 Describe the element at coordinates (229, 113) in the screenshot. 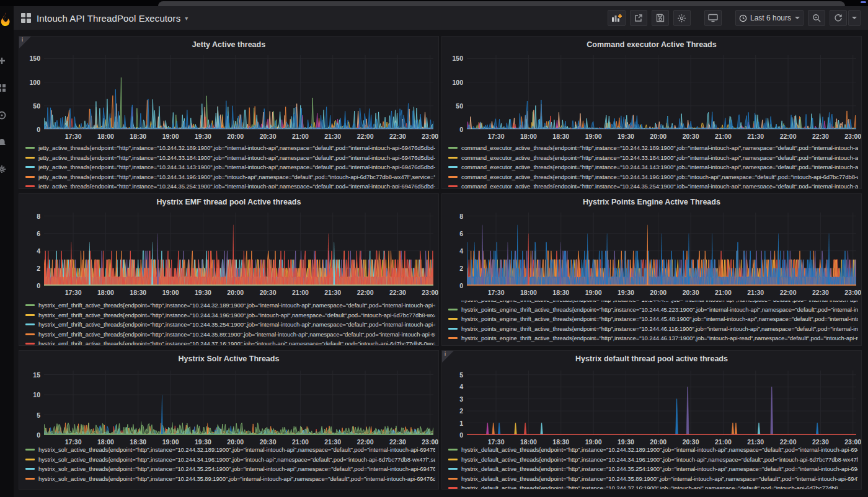

I see `panel-jetty-active-threads: iJetty Active threads05010015017:3018:00…` at that location.